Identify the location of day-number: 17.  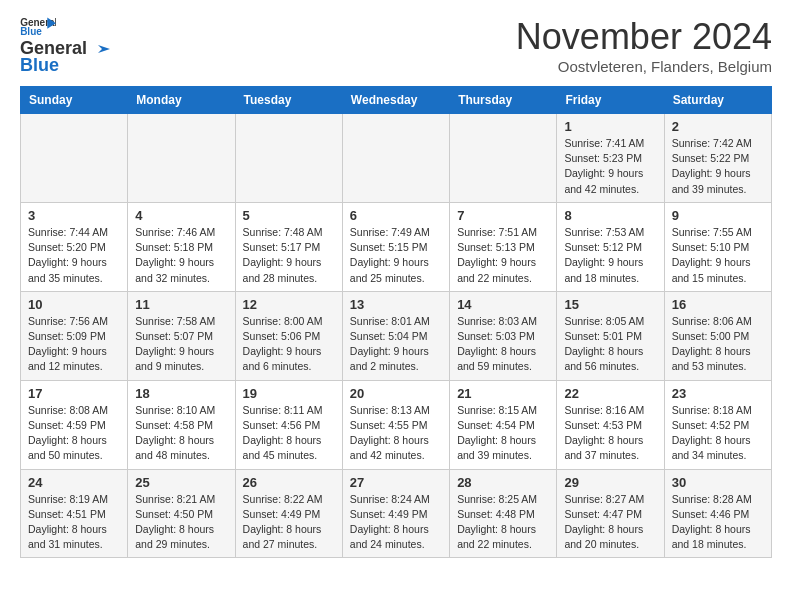
(74, 394).